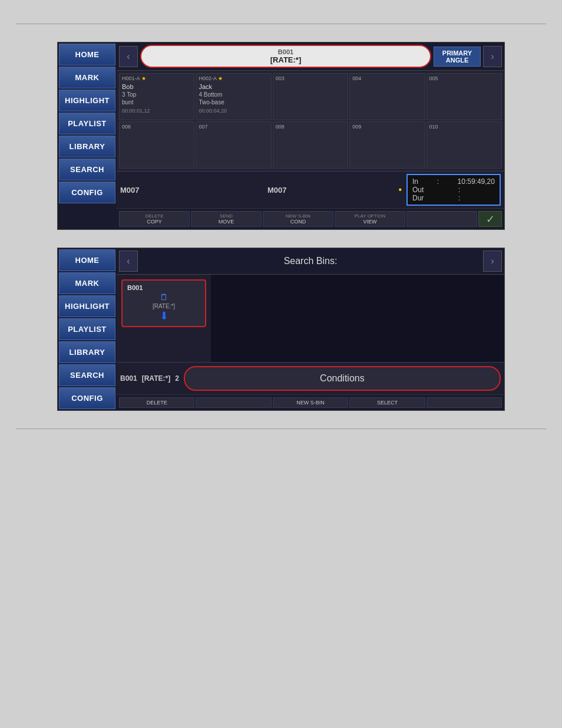 This screenshot has height=728, width=562. I want to click on action2-empty2, so click(464, 403).